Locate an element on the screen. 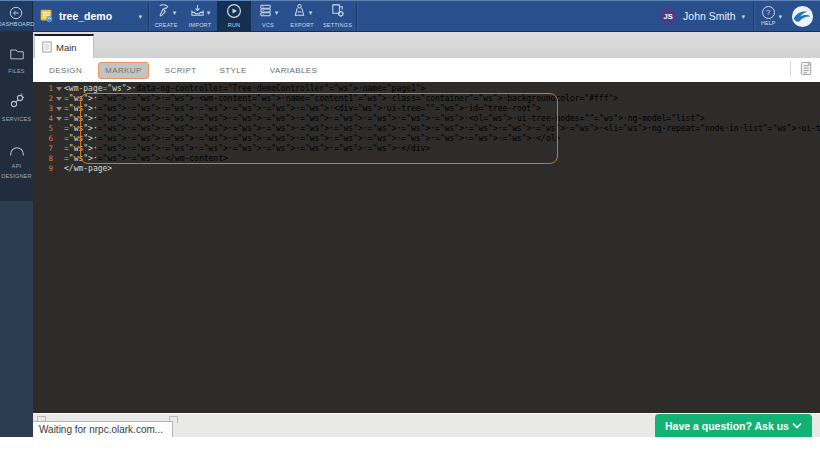 This screenshot has height=461, width=820. code-line: 7="ws">·="ws">·="ws">·="ws">·="ws">·="ws… is located at coordinates (426, 149).